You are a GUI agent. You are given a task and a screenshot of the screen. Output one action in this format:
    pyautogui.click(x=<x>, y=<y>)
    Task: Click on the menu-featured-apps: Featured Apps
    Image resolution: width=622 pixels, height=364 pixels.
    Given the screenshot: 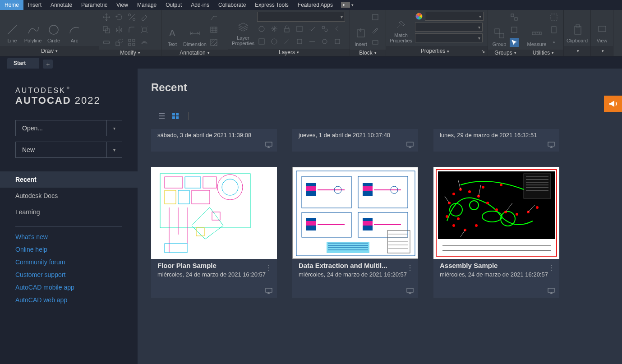 What is the action you would take?
    pyautogui.click(x=315, y=5)
    